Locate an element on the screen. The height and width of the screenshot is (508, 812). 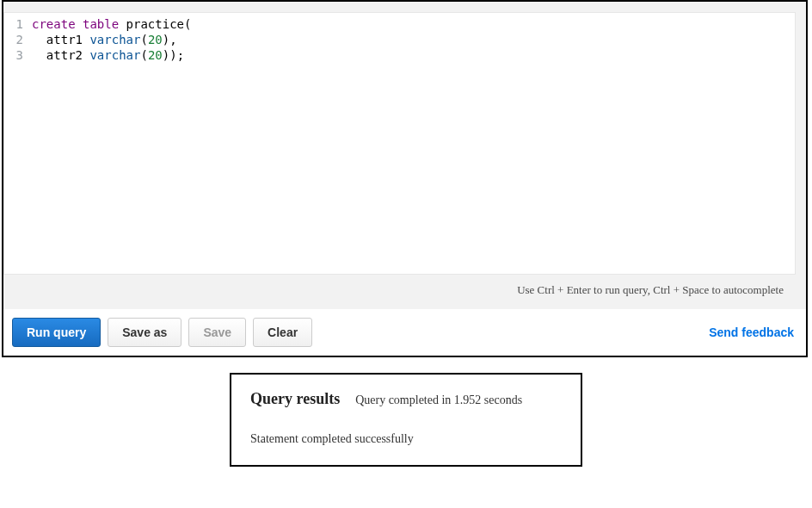
line-number: 2 is located at coordinates (17, 40).